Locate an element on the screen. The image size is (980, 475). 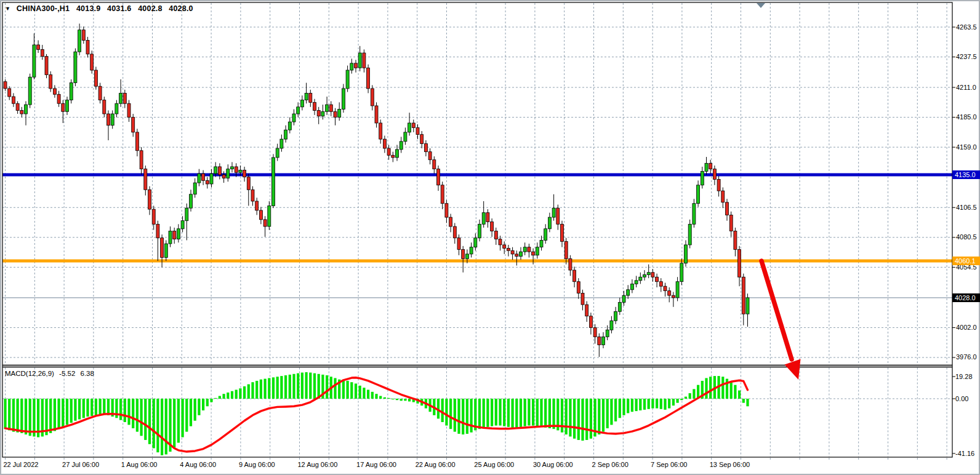
price-tick-label: 4106.5 is located at coordinates (968, 207).